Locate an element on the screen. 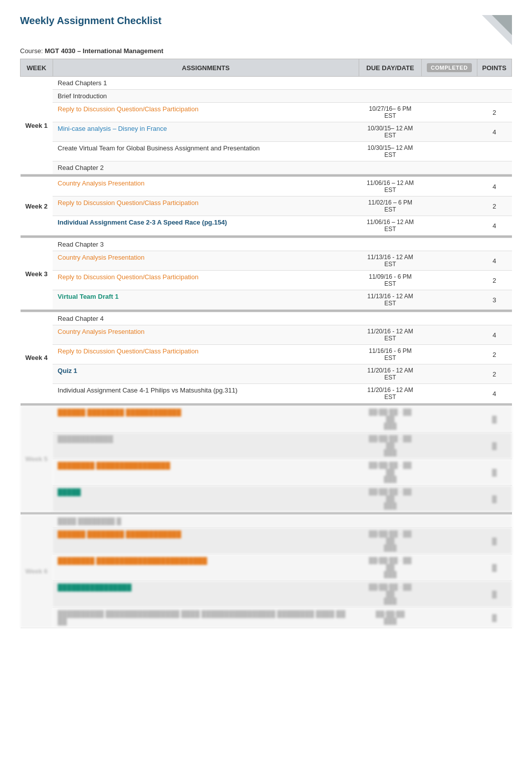 The image size is (532, 780). assignment-text: Create Virtual Team for Global Business … is located at coordinates (205, 151).